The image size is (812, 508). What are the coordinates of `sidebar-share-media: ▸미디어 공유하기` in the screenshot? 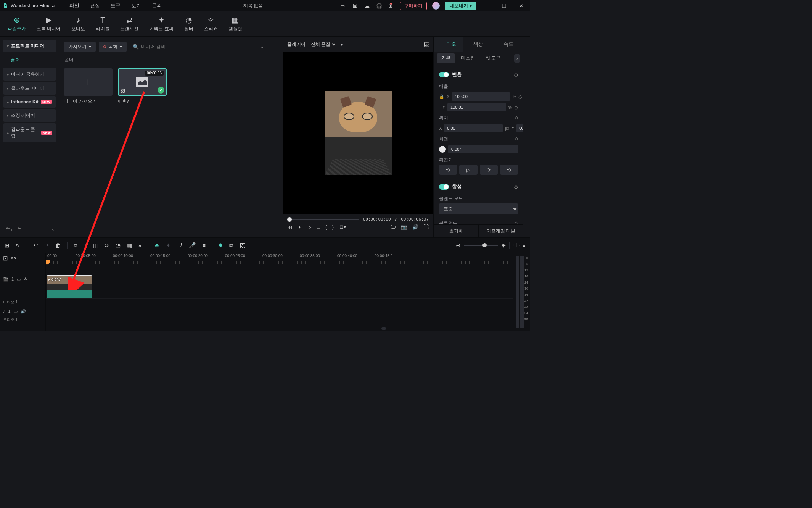 It's located at (30, 74).